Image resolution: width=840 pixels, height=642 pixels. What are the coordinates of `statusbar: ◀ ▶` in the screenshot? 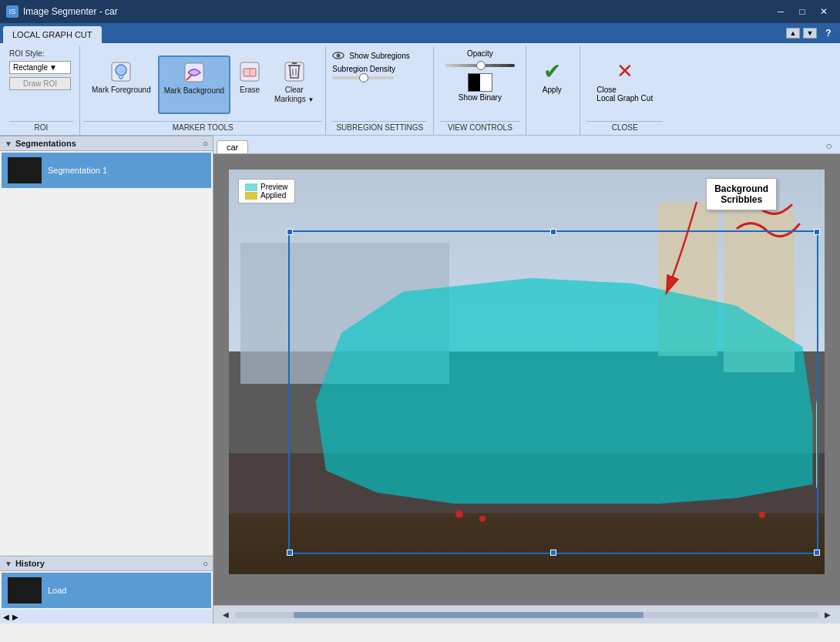 It's located at (527, 614).